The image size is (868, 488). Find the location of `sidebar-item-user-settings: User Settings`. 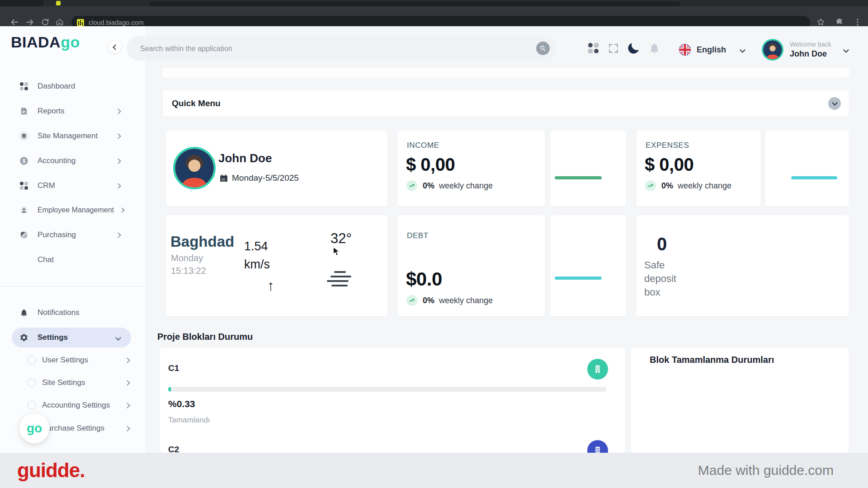

sidebar-item-user-settings: User Settings is located at coordinates (78, 360).